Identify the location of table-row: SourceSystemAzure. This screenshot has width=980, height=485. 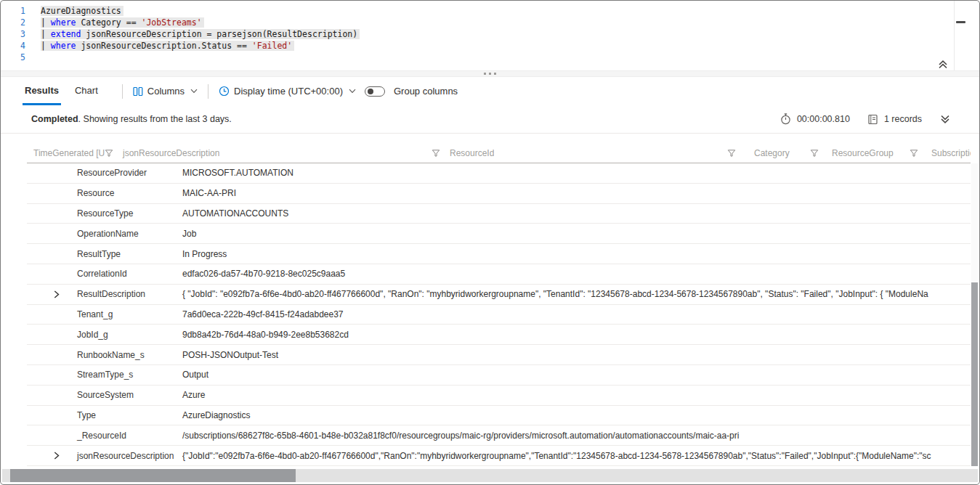
(498, 396).